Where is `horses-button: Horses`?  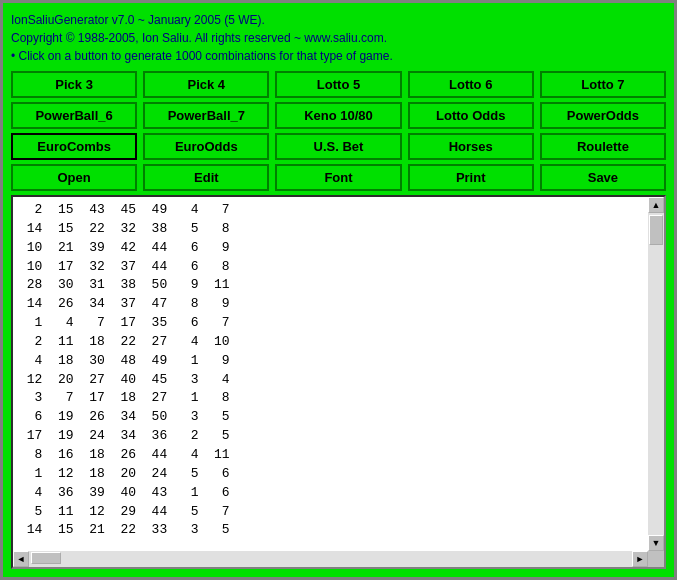 horses-button: Horses is located at coordinates (471, 146).